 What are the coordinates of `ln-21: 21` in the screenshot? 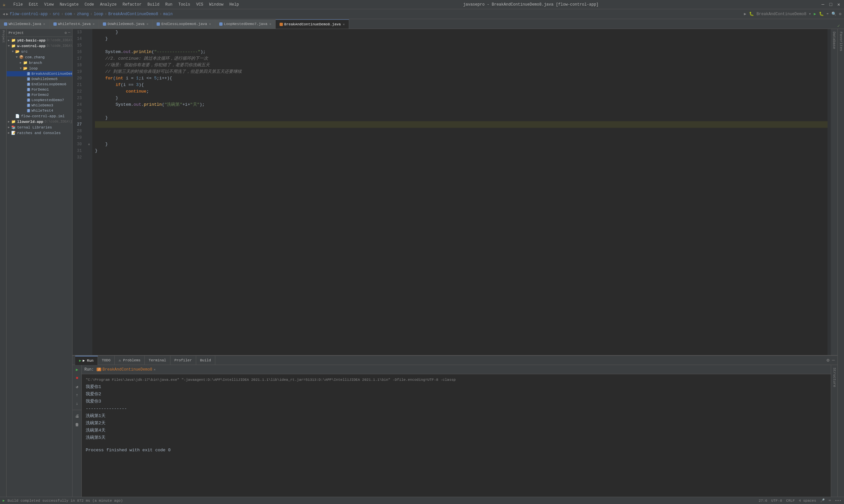 It's located at (78, 85).